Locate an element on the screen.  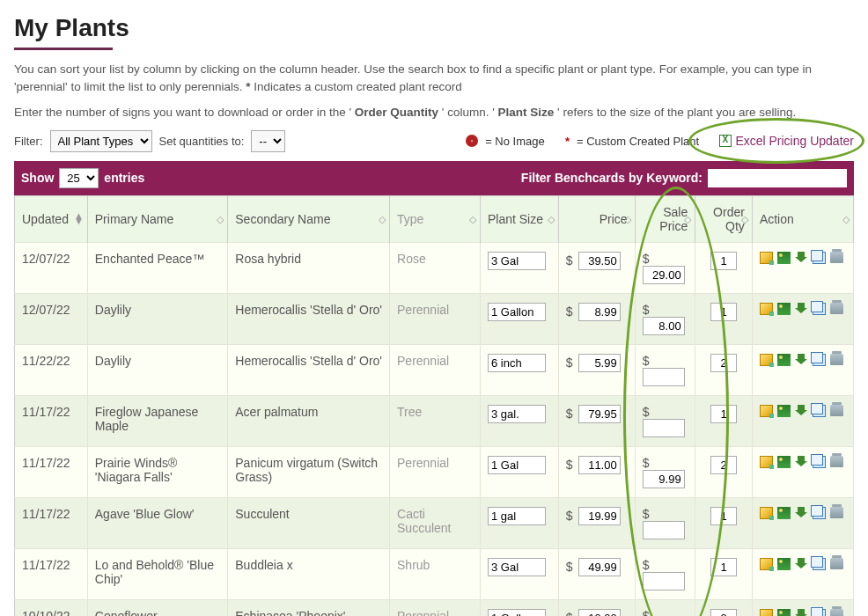
col-sale-price: Sale Price◇ is located at coordinates (666, 218).